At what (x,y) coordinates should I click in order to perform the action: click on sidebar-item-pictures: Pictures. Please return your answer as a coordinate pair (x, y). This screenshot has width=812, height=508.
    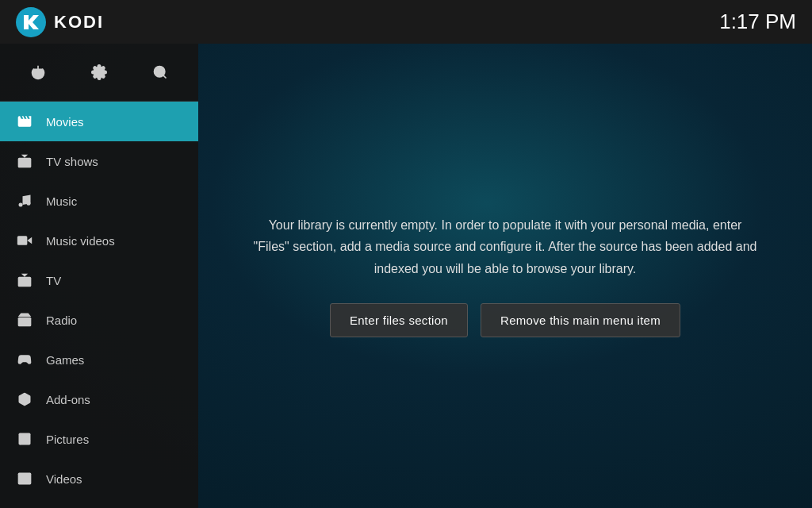
    Looking at the image, I should click on (99, 439).